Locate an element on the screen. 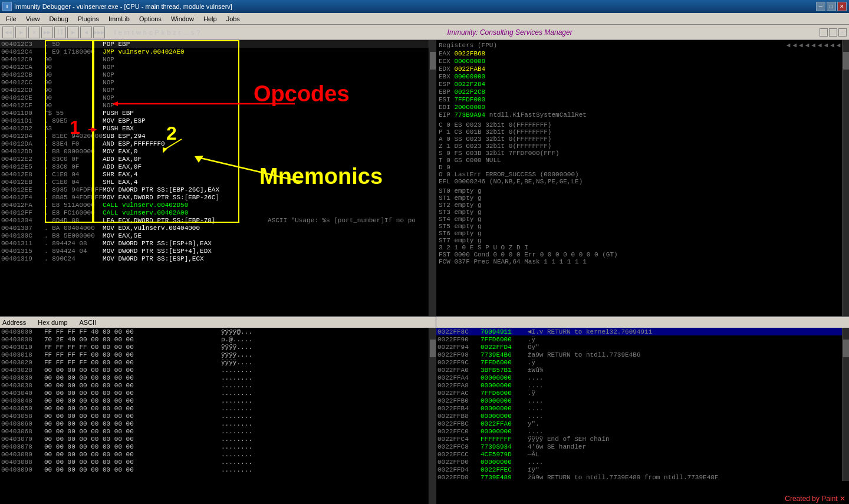 The height and width of the screenshot is (504, 849). register-esp: ESP 0022F284 is located at coordinates (643, 85).